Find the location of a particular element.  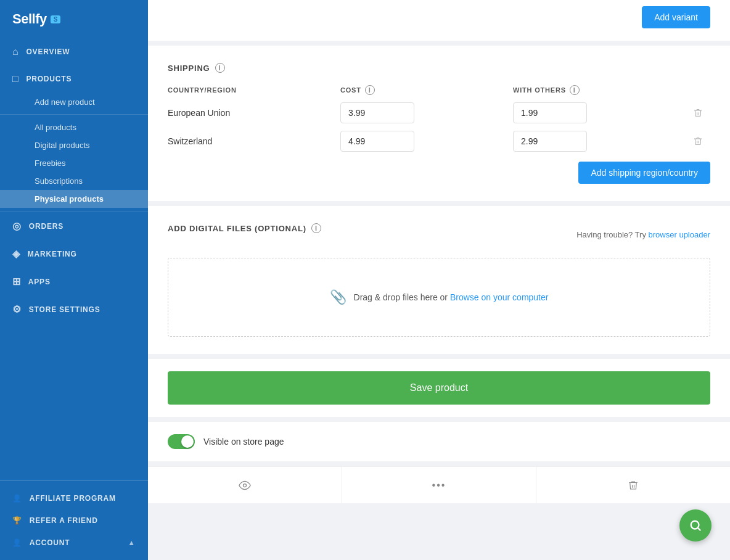

shipping-title: SHIPPING i is located at coordinates (439, 68).